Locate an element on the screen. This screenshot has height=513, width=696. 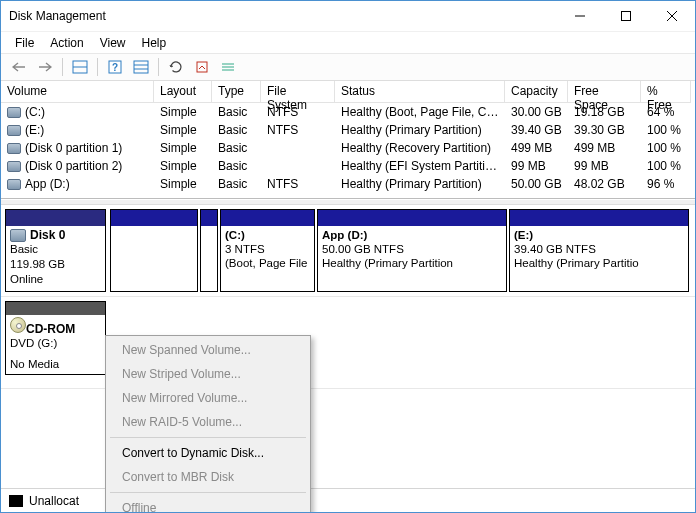
ctx-convert-mbr: Convert to MBR Disk is located at coordinates (208, 477).